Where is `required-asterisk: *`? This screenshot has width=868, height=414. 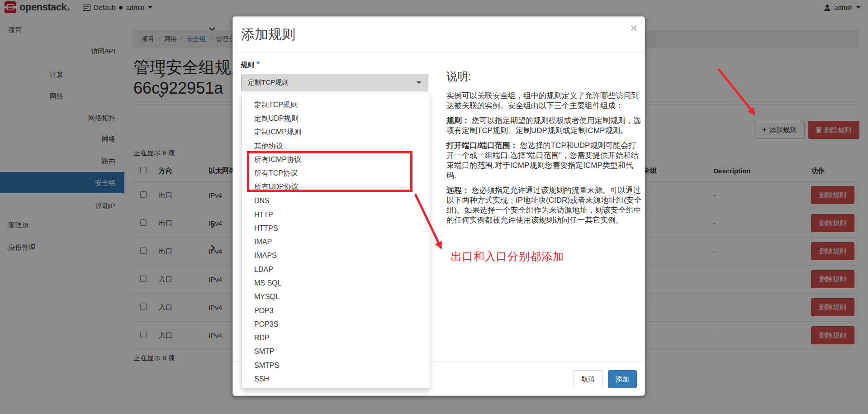
required-asterisk: * is located at coordinates (258, 64).